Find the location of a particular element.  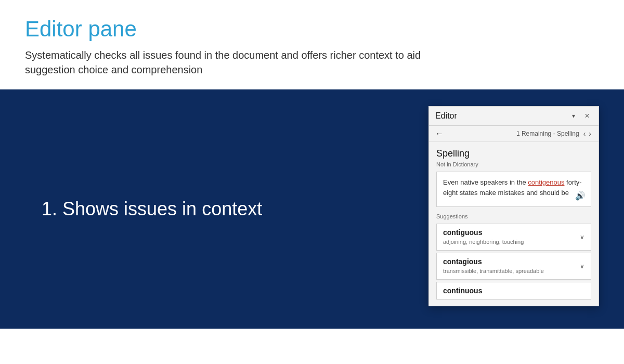

close-button: ✕ is located at coordinates (587, 116).